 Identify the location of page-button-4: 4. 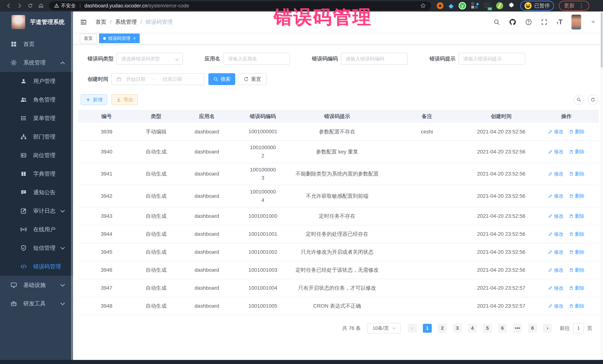
(472, 328).